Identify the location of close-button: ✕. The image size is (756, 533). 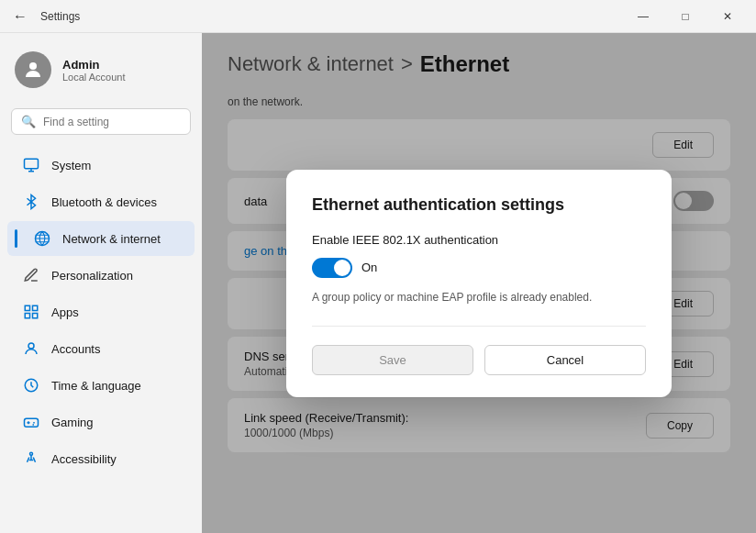
(728, 17).